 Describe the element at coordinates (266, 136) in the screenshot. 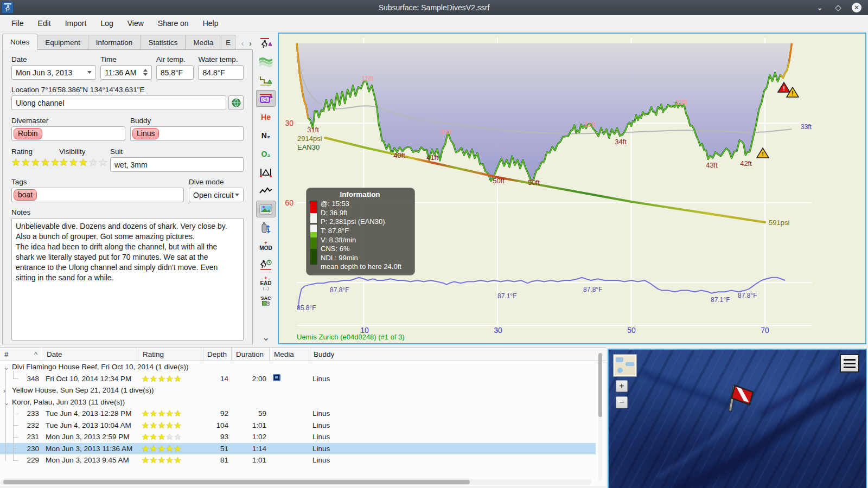

I see `nitrogen-graph-icon: N₂` at that location.